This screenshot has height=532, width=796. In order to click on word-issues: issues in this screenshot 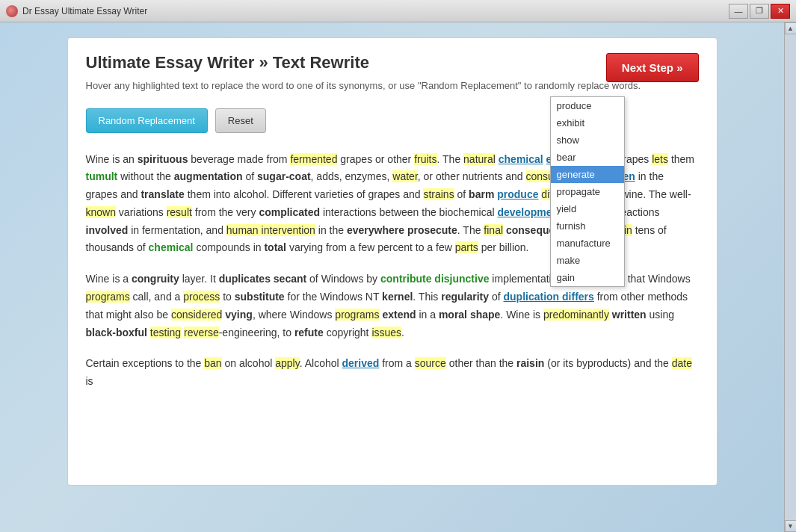, I will do `click(386, 332)`.